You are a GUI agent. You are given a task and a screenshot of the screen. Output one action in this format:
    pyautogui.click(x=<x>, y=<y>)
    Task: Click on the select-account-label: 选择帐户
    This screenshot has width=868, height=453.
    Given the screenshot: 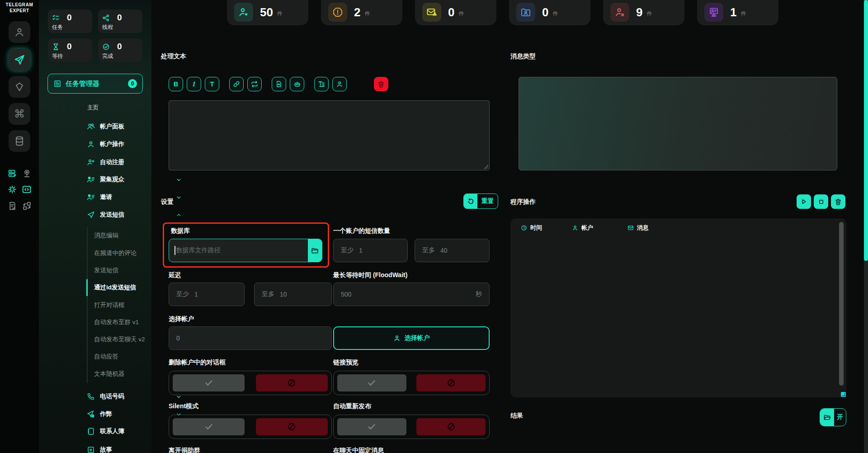 What is the action you would take?
    pyautogui.click(x=181, y=319)
    